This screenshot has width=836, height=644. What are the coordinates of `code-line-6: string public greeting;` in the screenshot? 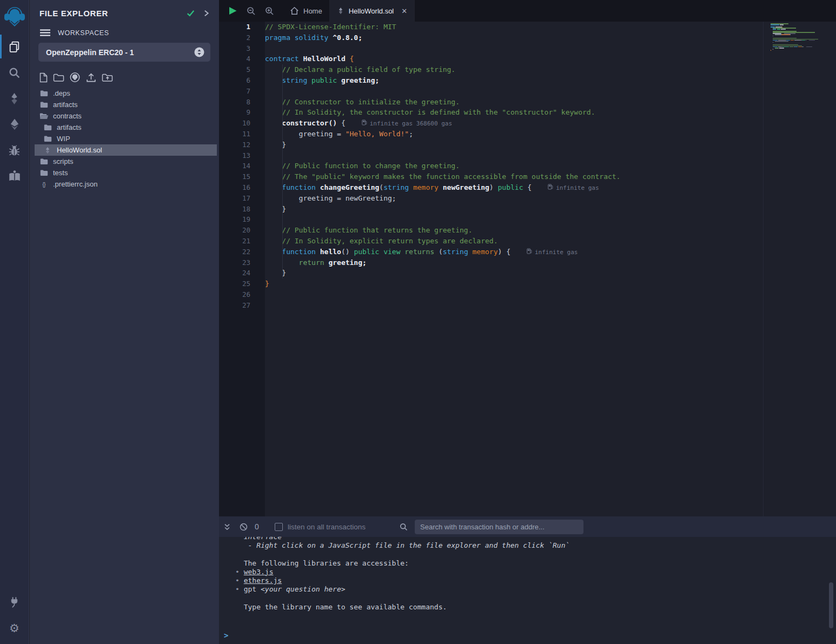 It's located at (550, 81).